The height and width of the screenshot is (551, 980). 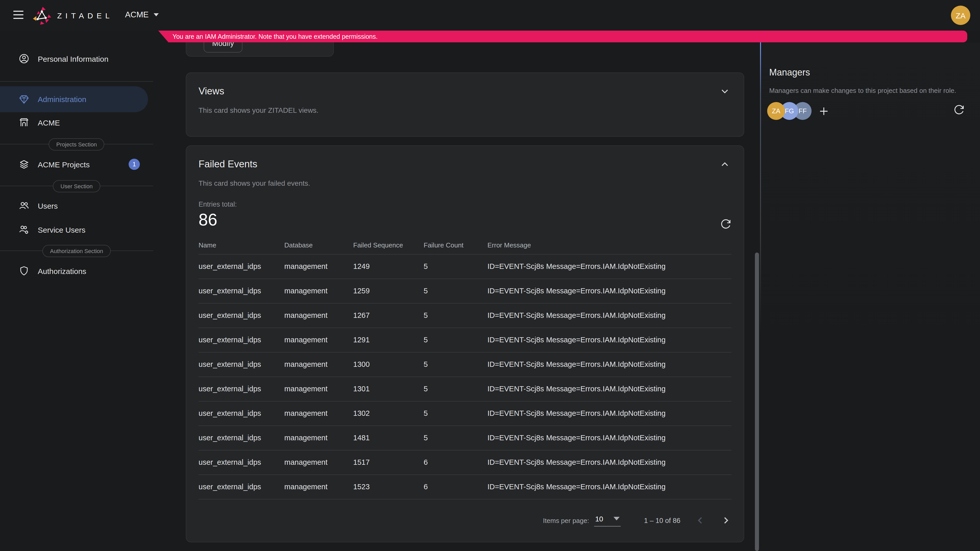 I want to click on building-arch-icon, so click(x=24, y=122).